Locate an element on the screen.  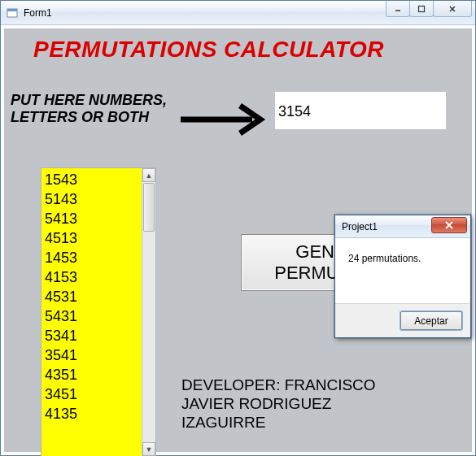
instruction-label: PUT HERE NUMBERS, LETTERS OR BOTH is located at coordinates (89, 109).